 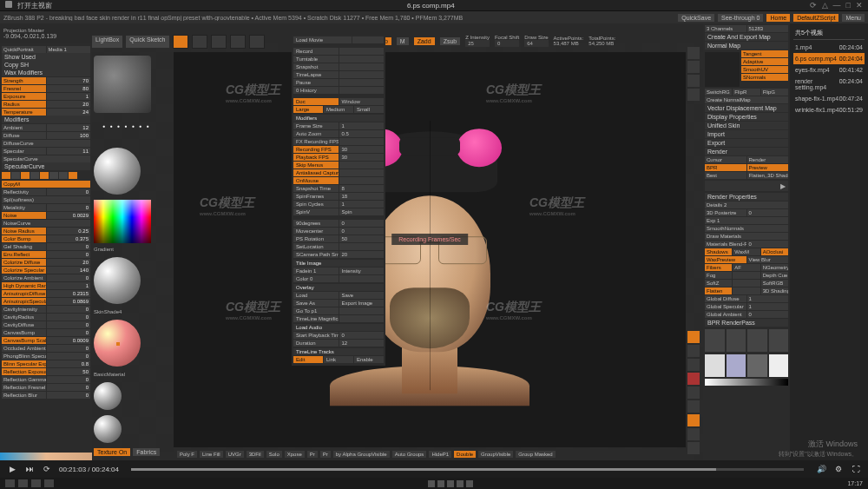 I want to click on mp-antialiased-capture: Antialiased Capture, so click(x=316, y=173).